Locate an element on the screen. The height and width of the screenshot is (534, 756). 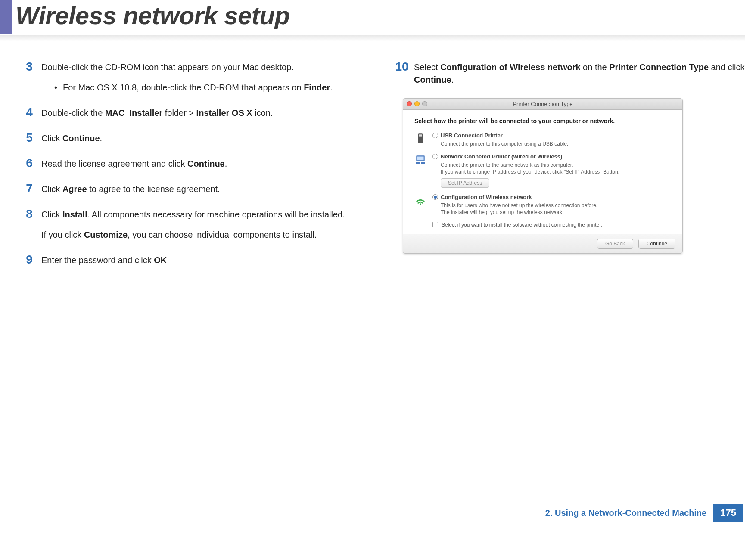
side-accent is located at coordinates (6, 17).